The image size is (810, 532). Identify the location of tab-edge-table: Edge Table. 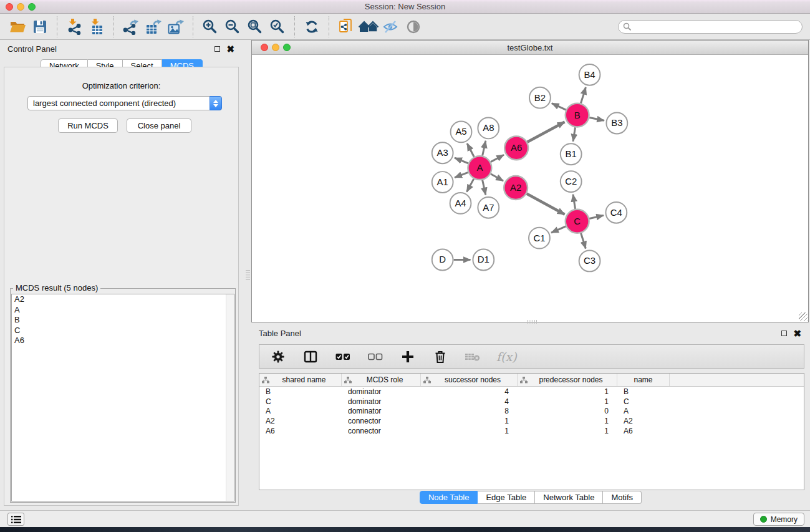
(506, 498).